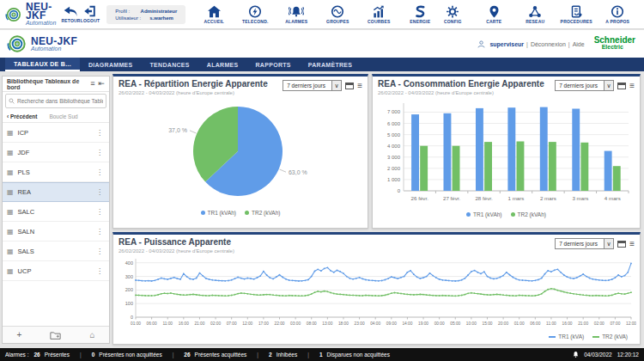 This screenshot has height=361, width=644. Describe the element at coordinates (421, 12) in the screenshot. I see `energy-pipe-icon` at that location.